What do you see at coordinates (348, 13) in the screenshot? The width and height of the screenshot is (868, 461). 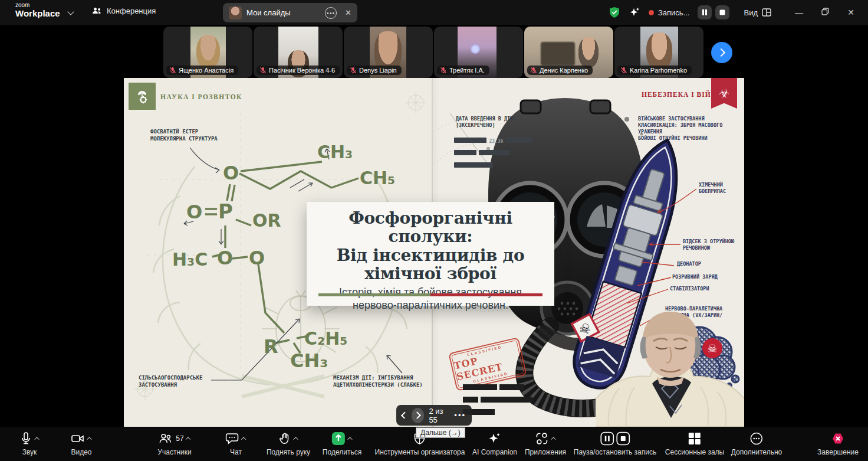 I see `tab-close-icon: ✕` at bounding box center [348, 13].